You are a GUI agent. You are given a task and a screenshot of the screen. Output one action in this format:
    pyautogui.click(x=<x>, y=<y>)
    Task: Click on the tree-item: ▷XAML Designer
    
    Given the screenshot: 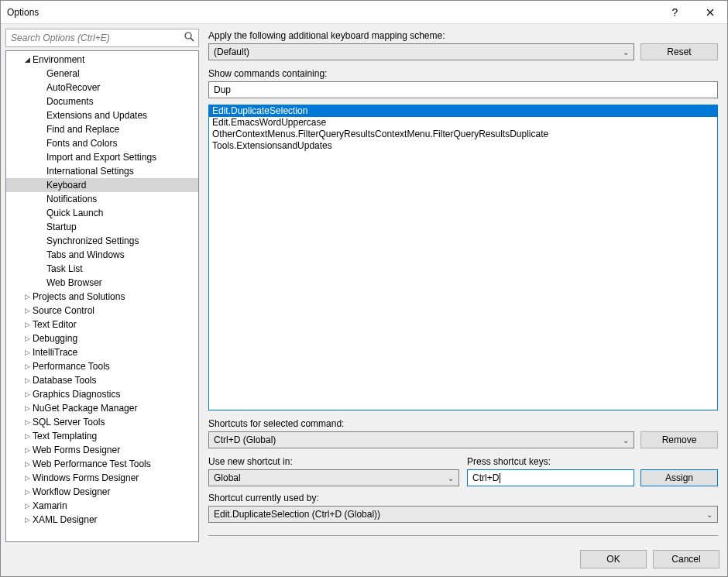 What is the action you would take?
    pyautogui.click(x=102, y=520)
    